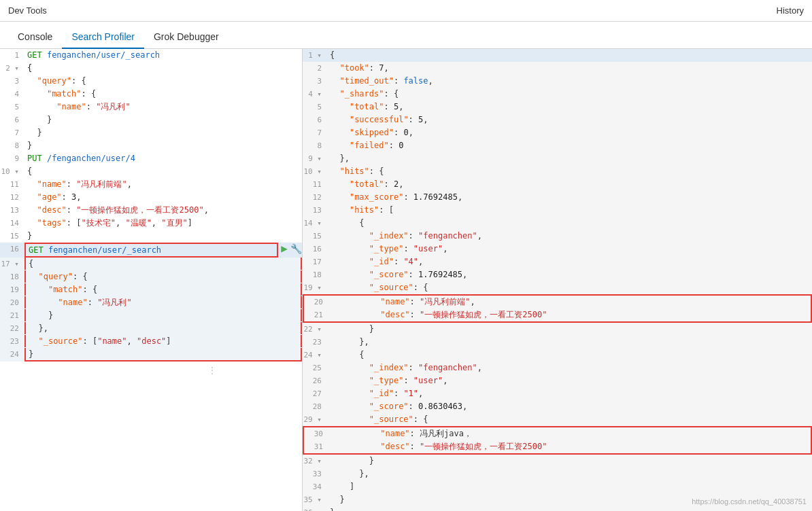 The image size is (812, 511). What do you see at coordinates (749, 501) in the screenshot?
I see `watermark: https://blog.csdn.net/qq_40038751` at bounding box center [749, 501].